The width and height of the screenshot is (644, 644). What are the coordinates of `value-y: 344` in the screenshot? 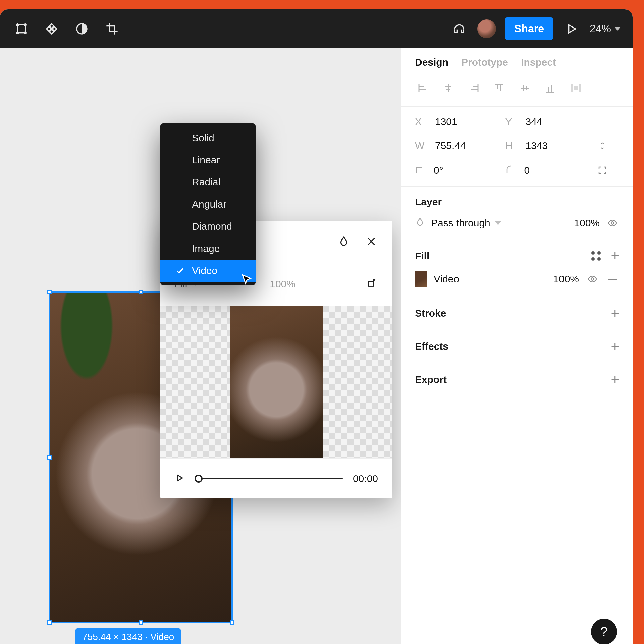 It's located at (534, 122).